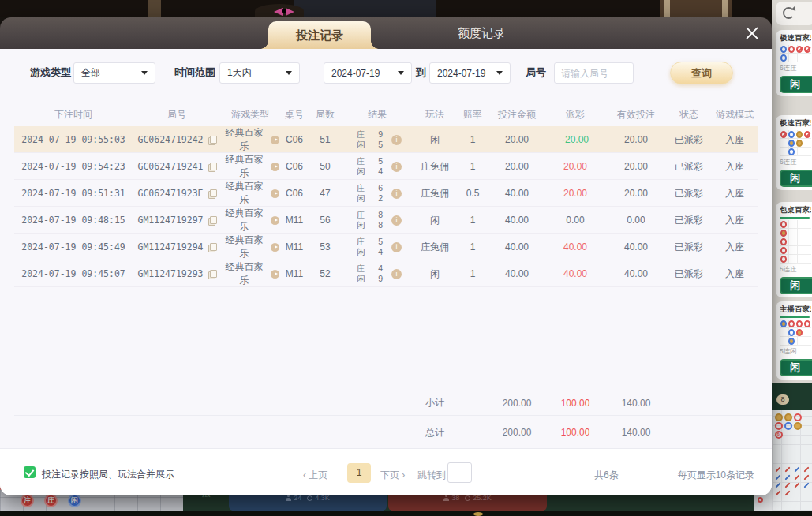 Image resolution: width=812 pixels, height=516 pixels. Describe the element at coordinates (435, 140) in the screenshot. I see `play-type-cell: 闲` at that location.